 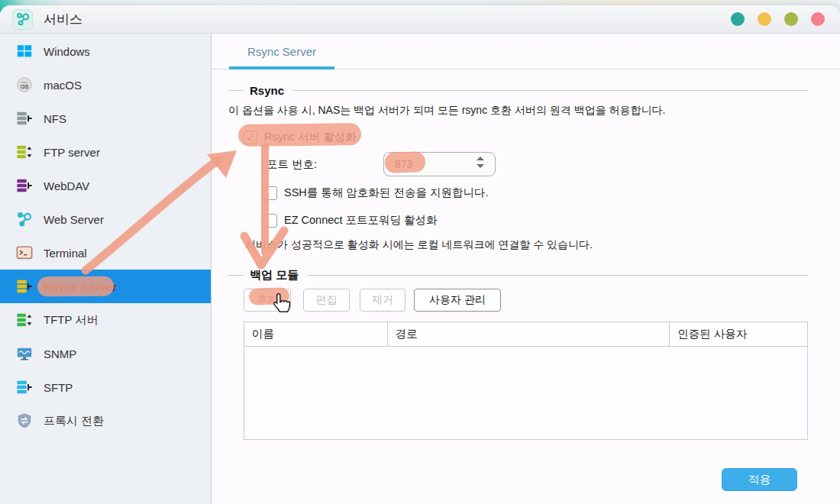 What do you see at coordinates (480, 166) in the screenshot?
I see `spinner-down-icon` at bounding box center [480, 166].